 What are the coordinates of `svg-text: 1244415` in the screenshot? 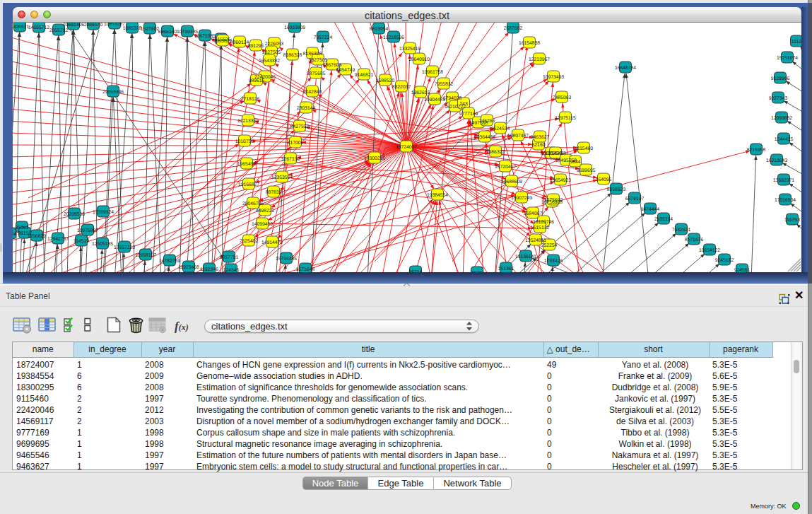 It's located at (784, 140).